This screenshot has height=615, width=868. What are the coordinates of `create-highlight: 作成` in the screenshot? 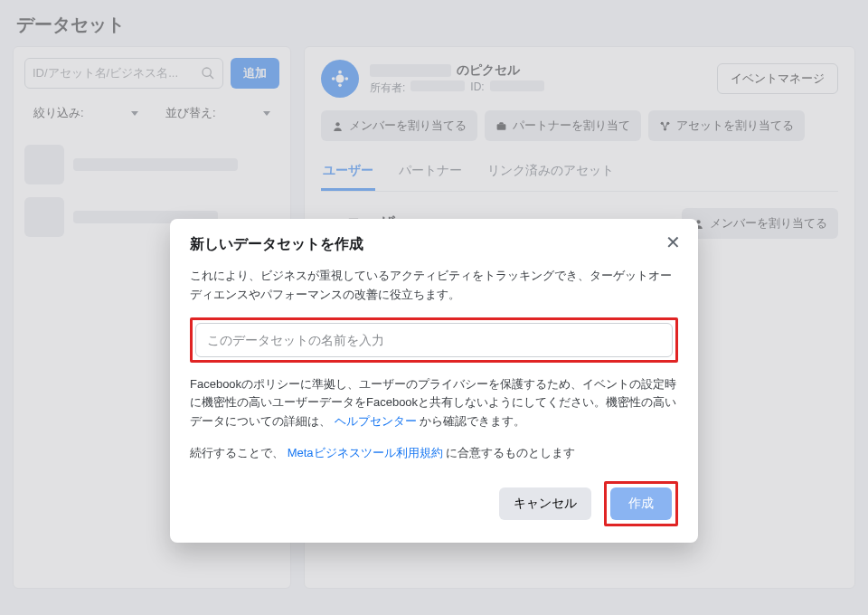 It's located at (641, 504).